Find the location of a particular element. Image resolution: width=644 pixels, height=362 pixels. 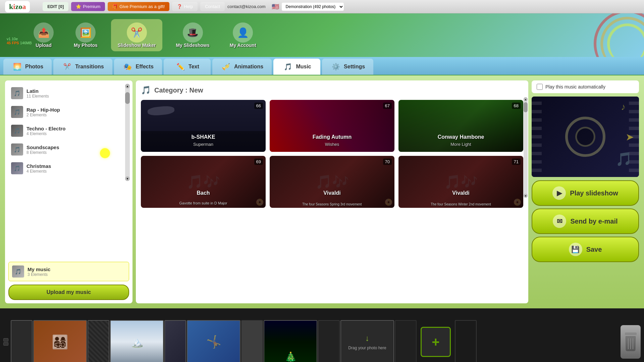

save-label: Save is located at coordinates (594, 249).